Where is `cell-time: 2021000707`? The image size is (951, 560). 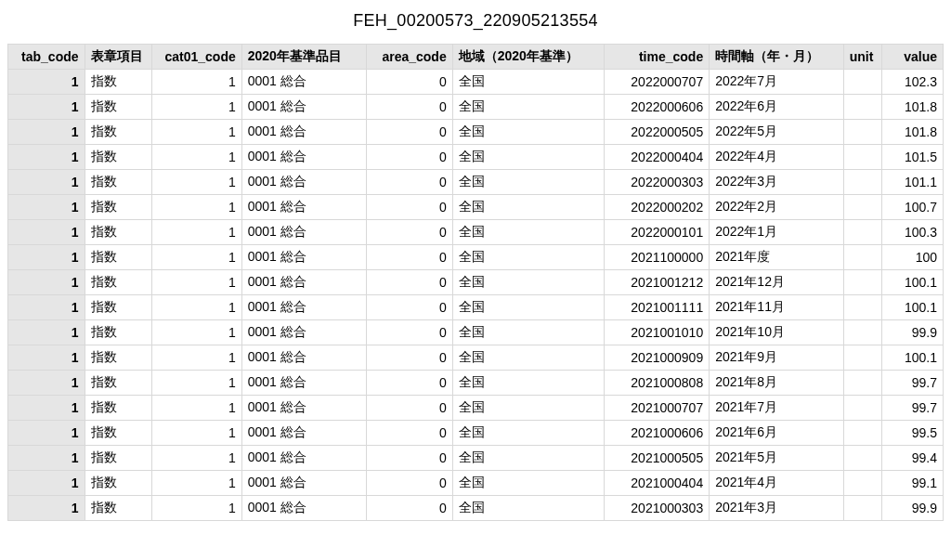 cell-time: 2021000707 is located at coordinates (656, 409).